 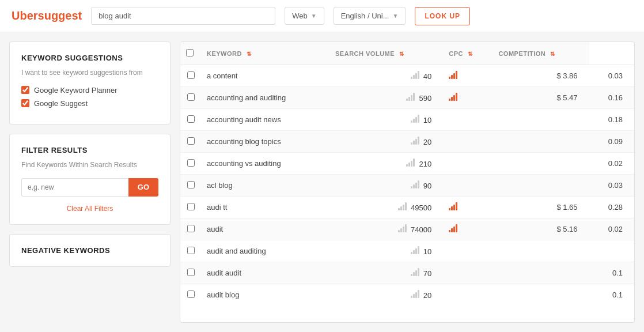 I want to click on search-volume-column-header: SEARCH VOLUME ⇅, so click(x=386, y=54).